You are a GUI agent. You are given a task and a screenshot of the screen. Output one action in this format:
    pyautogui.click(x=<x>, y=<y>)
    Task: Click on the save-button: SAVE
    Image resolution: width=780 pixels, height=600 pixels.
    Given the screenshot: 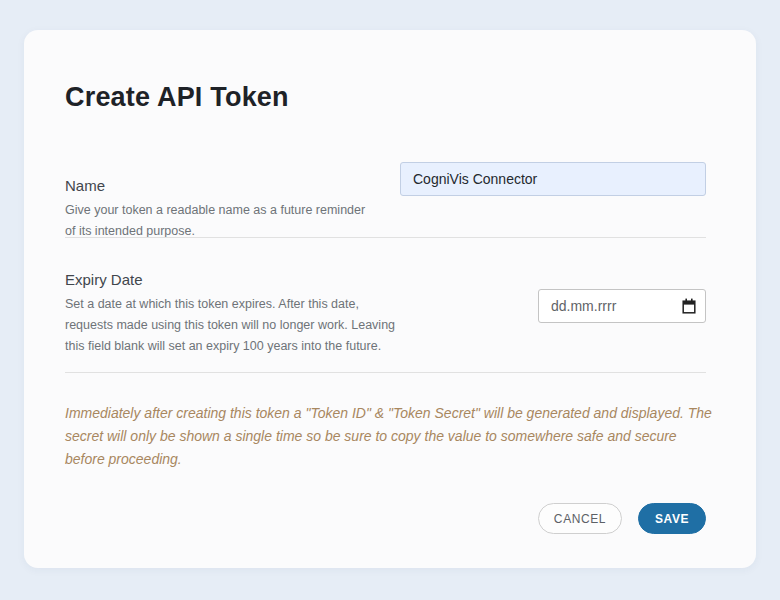 What is the action you would take?
    pyautogui.click(x=672, y=518)
    